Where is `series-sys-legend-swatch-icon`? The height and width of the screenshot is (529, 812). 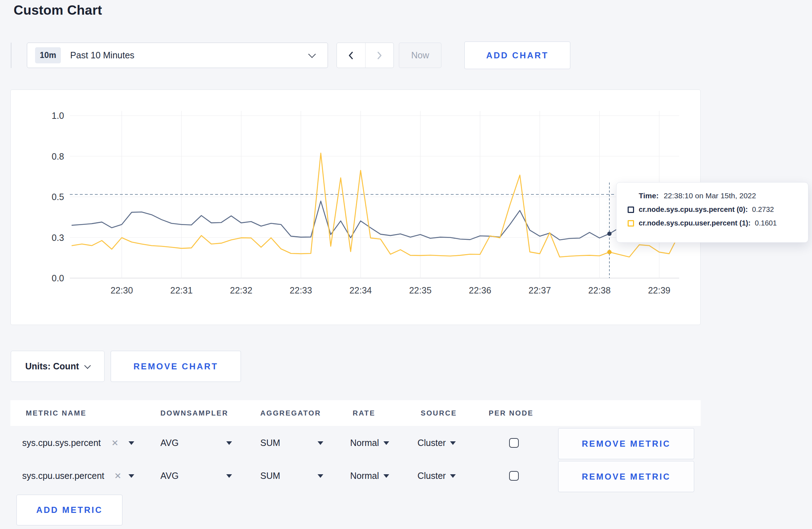
series-sys-legend-swatch-icon is located at coordinates (631, 210).